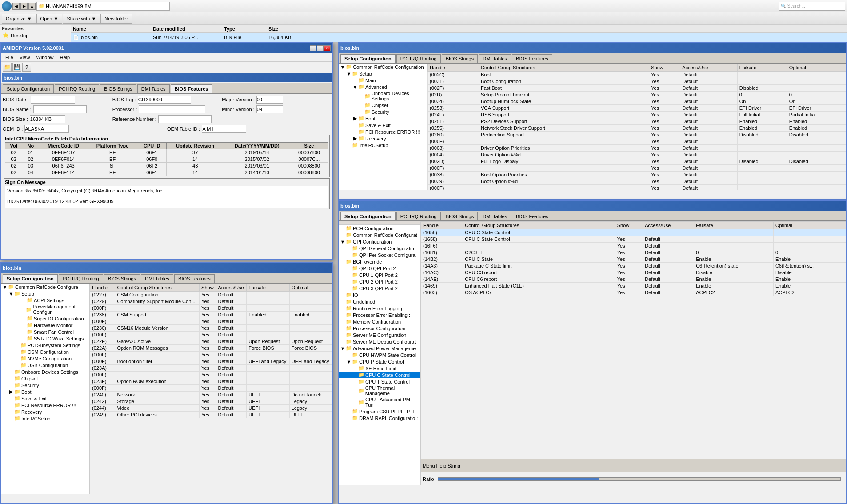 Image resolution: width=847 pixels, height=504 pixels. Describe the element at coordinates (380, 375) in the screenshot. I see `br-tree-cpu-c-state: 📁 CPU C State Control` at that location.